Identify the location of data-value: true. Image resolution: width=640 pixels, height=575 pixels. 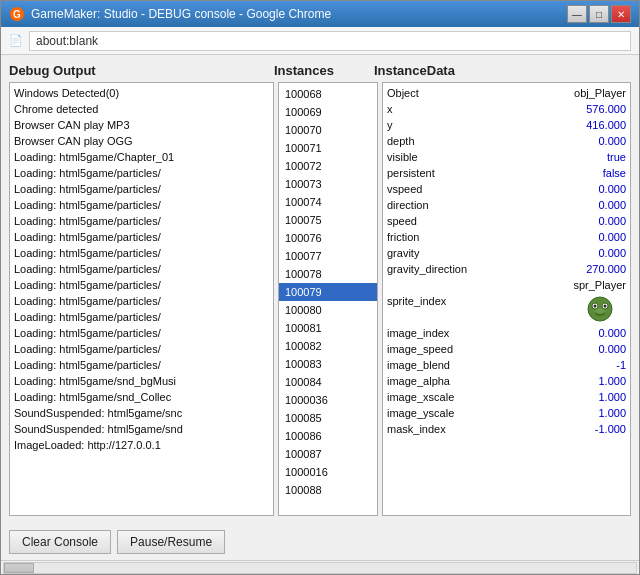
(616, 157).